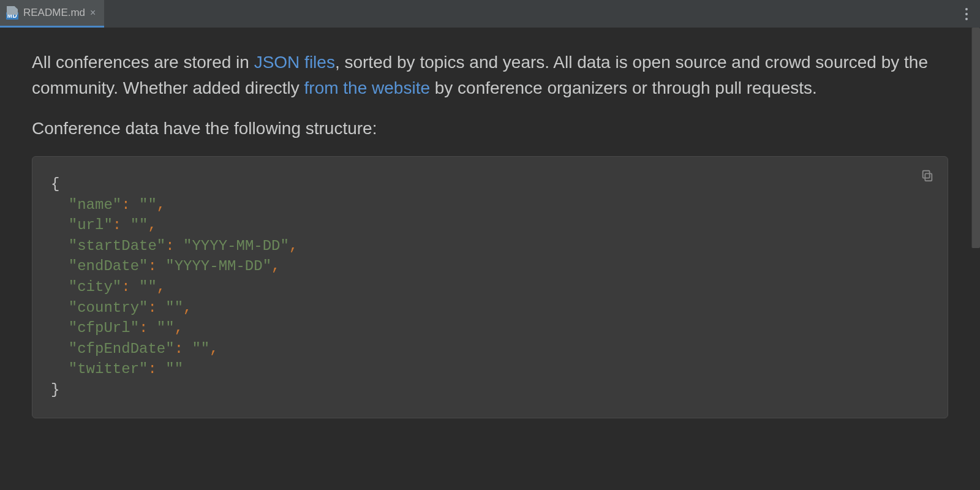  I want to click on kebab-icon, so click(967, 14).